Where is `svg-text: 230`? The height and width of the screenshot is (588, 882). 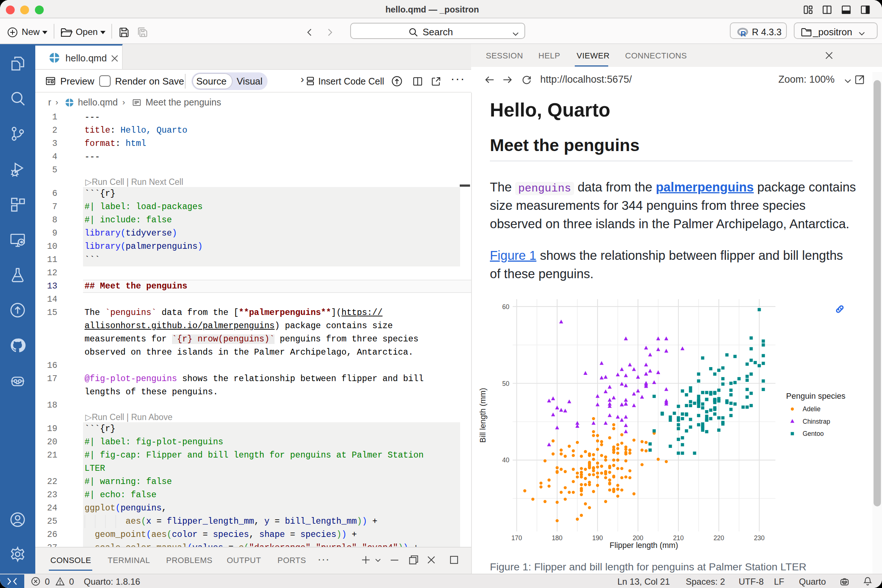
svg-text: 230 is located at coordinates (759, 538).